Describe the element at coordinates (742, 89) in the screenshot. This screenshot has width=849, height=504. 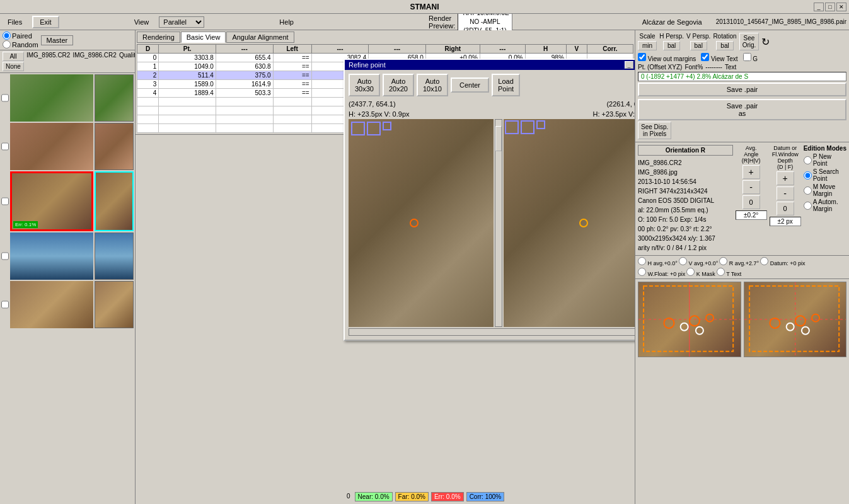
I see `save-pair-button: Save .pair` at that location.